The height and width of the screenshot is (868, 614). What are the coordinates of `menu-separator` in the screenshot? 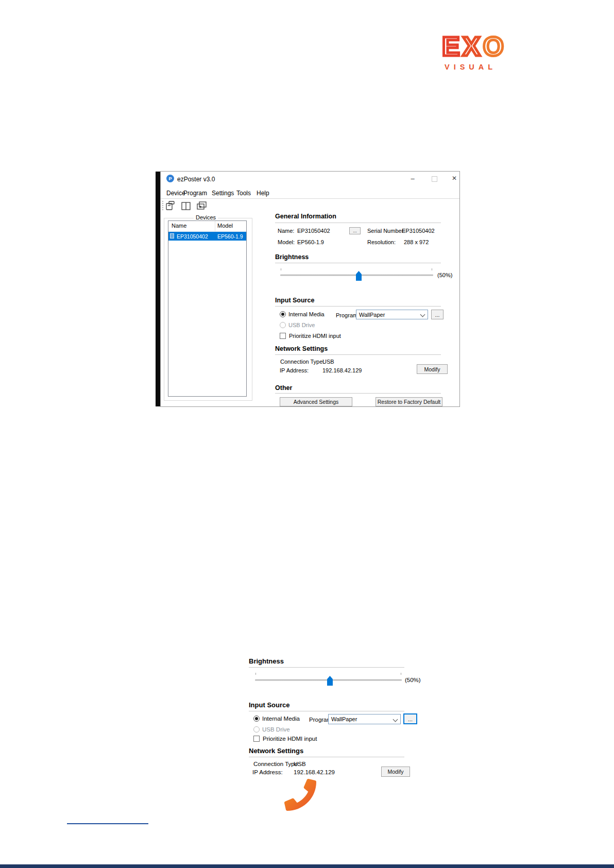 It's located at (310, 199).